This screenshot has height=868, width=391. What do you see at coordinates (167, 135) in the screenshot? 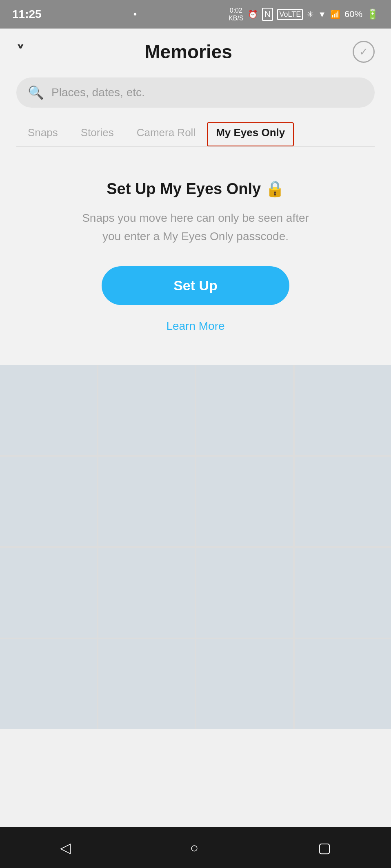
I see `tab-camera-roll: Camera Roll` at bounding box center [167, 135].